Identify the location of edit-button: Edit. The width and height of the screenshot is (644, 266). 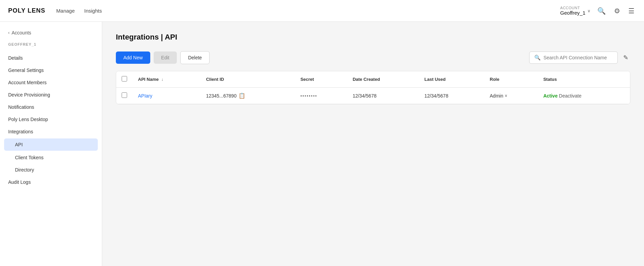
(165, 58).